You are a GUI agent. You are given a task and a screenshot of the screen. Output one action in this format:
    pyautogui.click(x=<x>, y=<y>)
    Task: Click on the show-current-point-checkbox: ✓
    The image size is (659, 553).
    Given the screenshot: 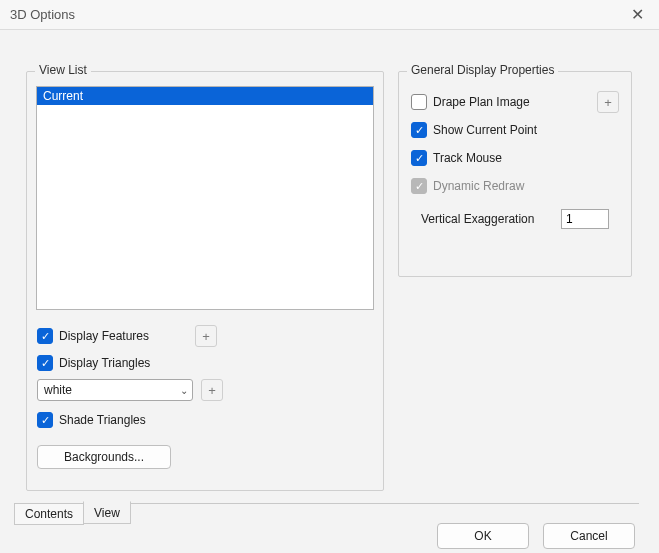 What is the action you would take?
    pyautogui.click(x=419, y=130)
    